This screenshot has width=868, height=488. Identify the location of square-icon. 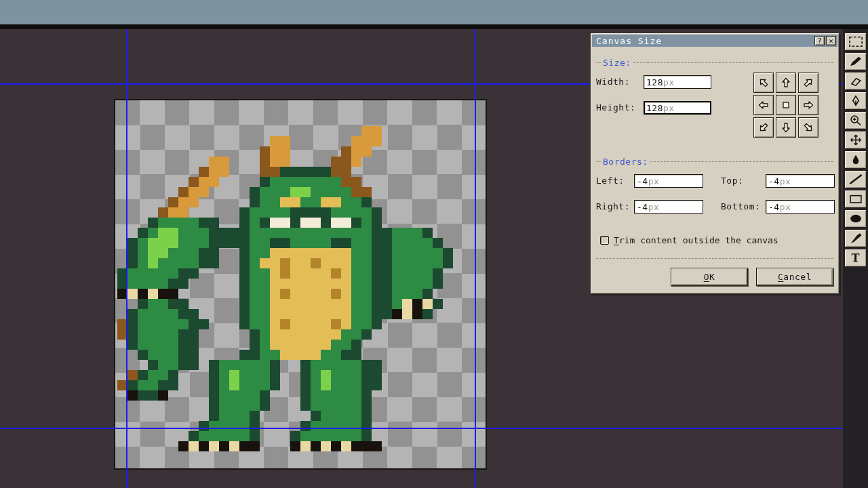
(786, 105).